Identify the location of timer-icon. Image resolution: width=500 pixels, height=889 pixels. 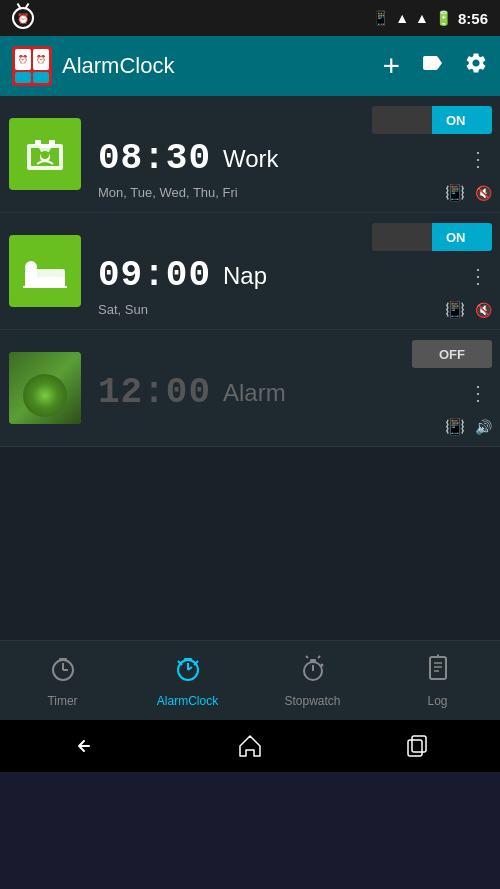
(63, 672).